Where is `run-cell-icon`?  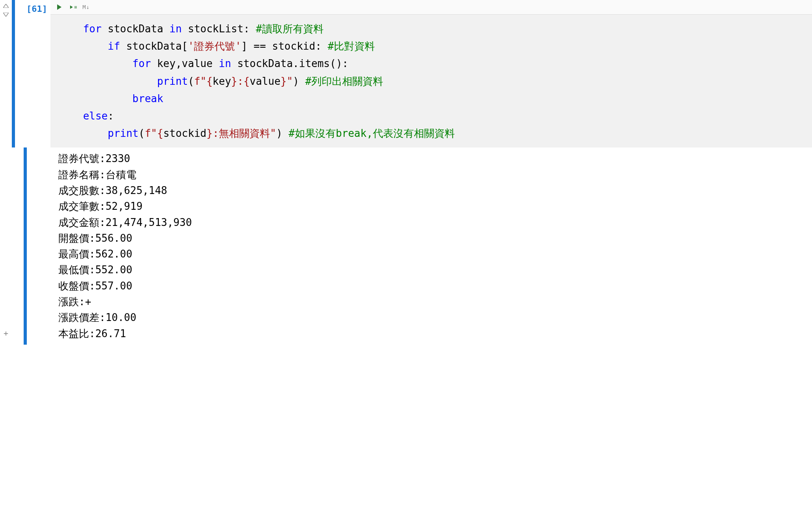
run-cell-icon is located at coordinates (59, 7).